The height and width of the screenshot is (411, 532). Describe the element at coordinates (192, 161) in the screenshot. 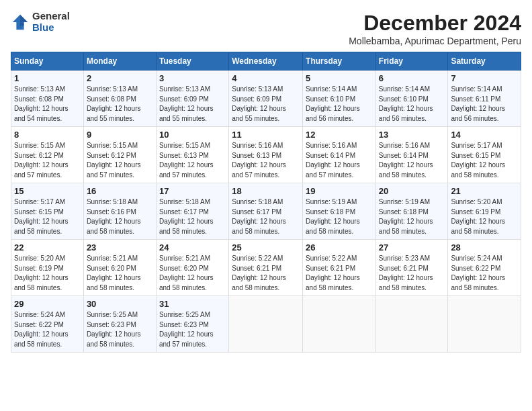

I see `day-info: Sunrise: 5:15 AMSunset: 6:13 PMDaylight:…` at that location.